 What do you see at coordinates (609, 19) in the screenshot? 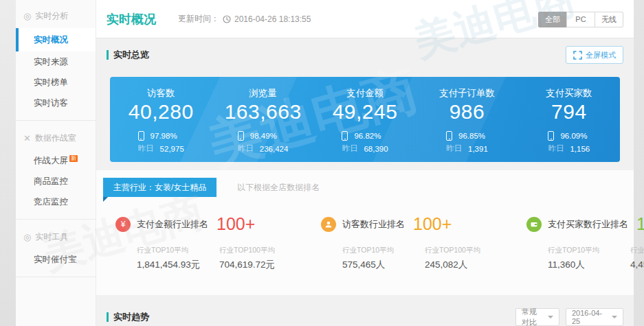
I see `tab-wireless: 无线` at bounding box center [609, 19].